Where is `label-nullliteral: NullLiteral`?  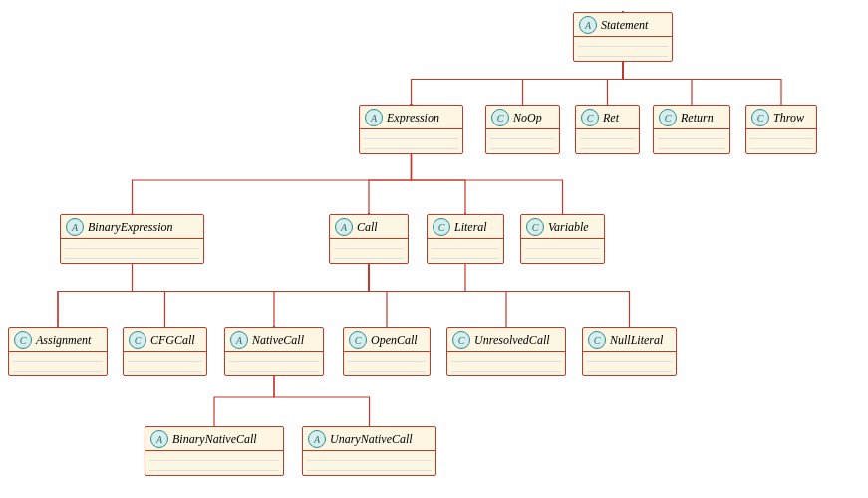
label-nullliteral: NullLiteral is located at coordinates (636, 341).